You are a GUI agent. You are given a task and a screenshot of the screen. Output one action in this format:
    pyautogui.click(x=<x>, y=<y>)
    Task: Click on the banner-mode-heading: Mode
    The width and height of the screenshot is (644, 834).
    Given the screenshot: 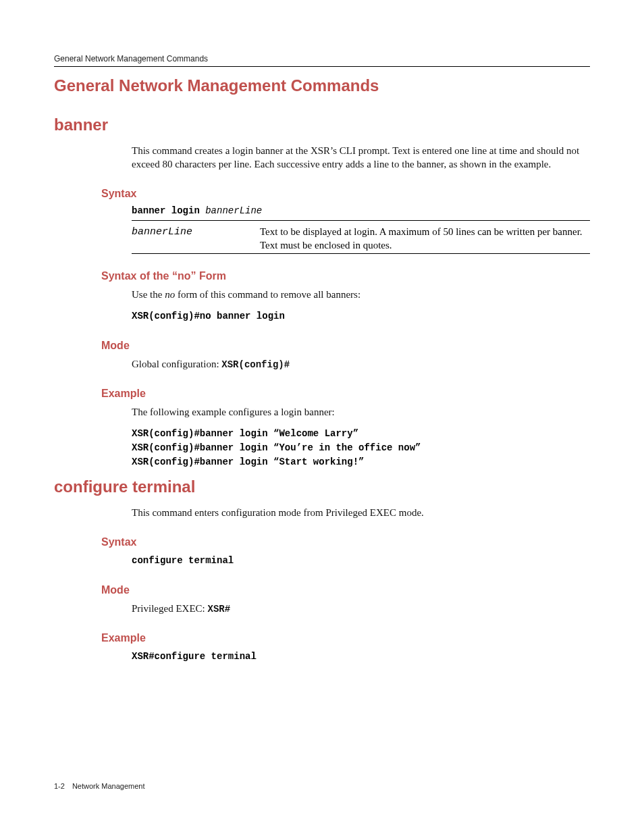 What is the action you would take?
    pyautogui.click(x=346, y=346)
    